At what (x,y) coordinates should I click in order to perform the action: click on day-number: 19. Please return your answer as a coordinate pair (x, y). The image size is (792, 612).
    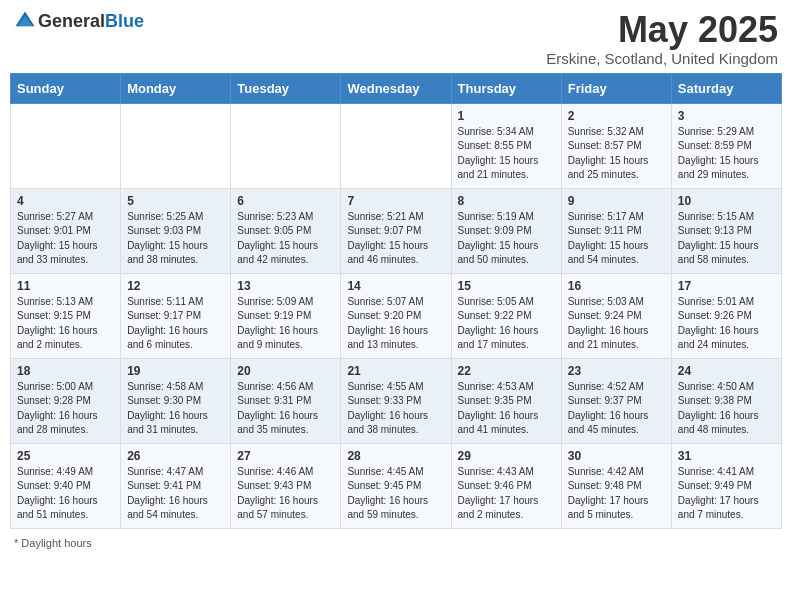
    Looking at the image, I should click on (176, 371).